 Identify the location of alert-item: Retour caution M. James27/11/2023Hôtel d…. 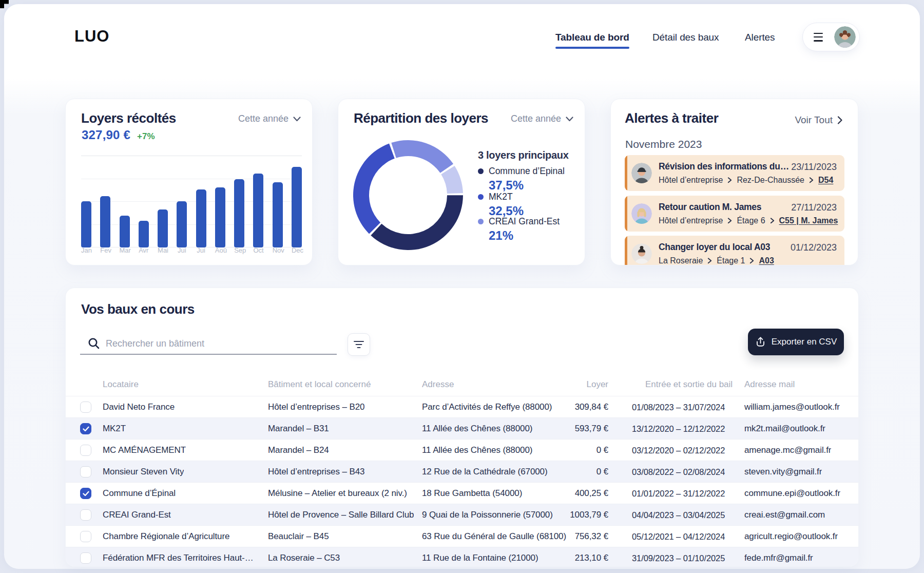
(735, 214).